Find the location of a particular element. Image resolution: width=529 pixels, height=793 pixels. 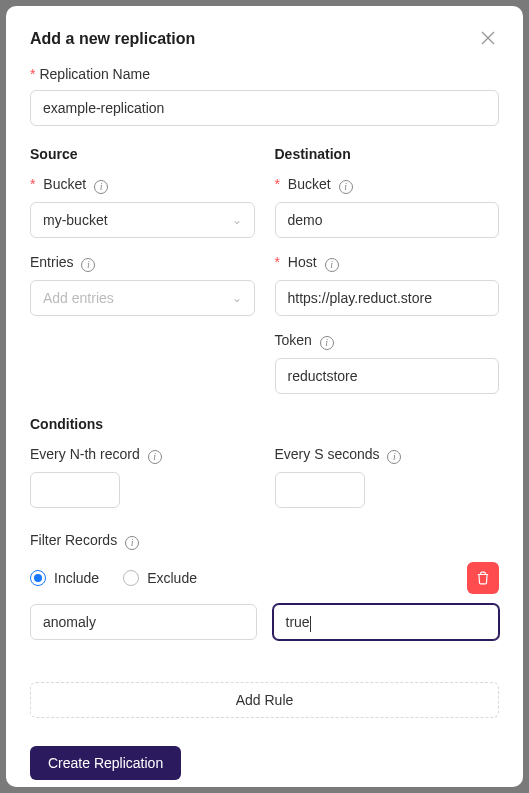

source-bucket-group: Bucket i my-bucket ⌄ is located at coordinates (142, 207).